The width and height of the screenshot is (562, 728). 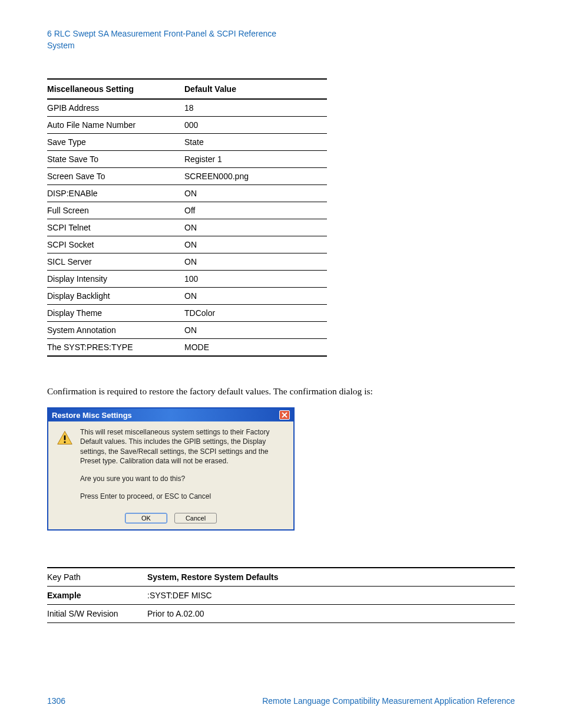 I want to click on table-row: SICL ServerON, so click(x=187, y=262).